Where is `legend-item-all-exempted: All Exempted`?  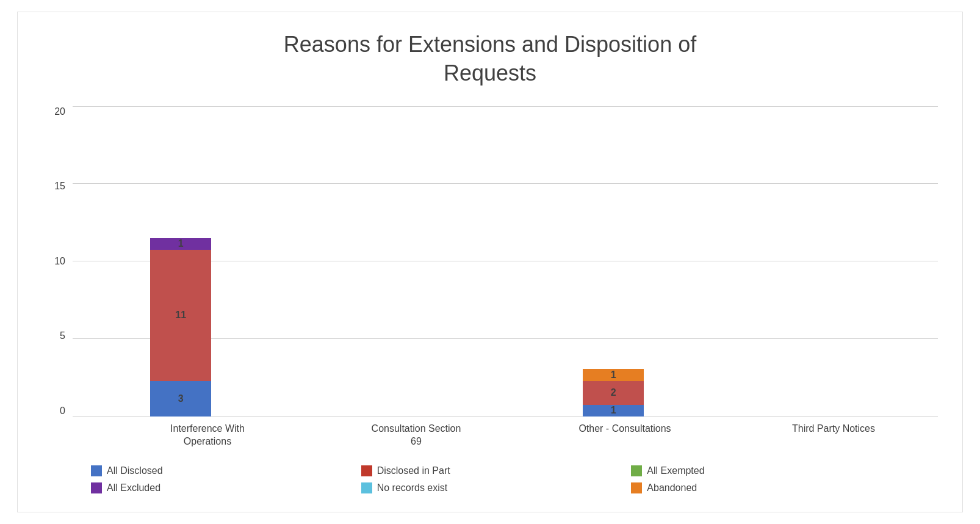 legend-item-all-exempted: All Exempted is located at coordinates (760, 471).